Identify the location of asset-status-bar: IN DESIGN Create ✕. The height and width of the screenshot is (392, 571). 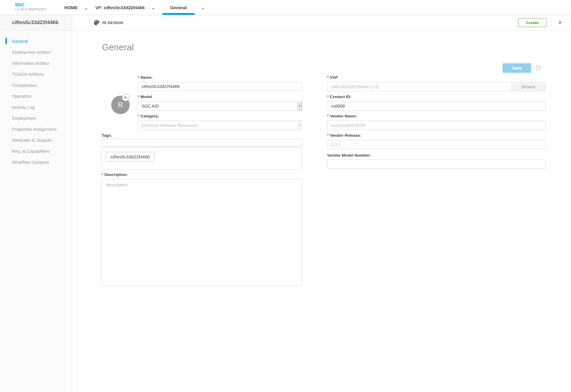
(322, 23).